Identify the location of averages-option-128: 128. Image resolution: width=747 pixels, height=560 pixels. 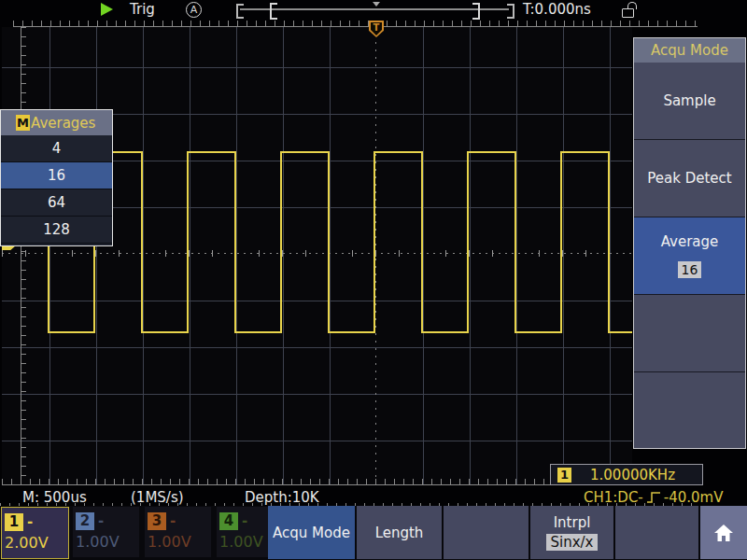
(56, 230).